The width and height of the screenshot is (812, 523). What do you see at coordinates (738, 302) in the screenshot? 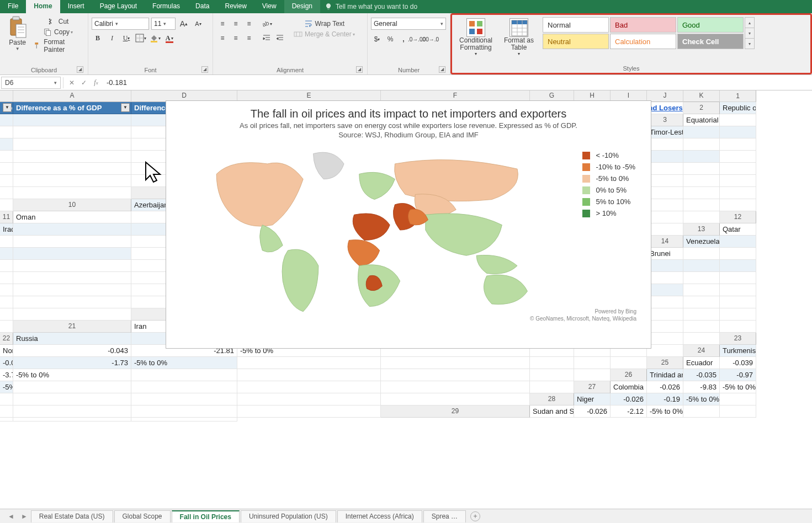
I see `cell-I19` at bounding box center [738, 302].